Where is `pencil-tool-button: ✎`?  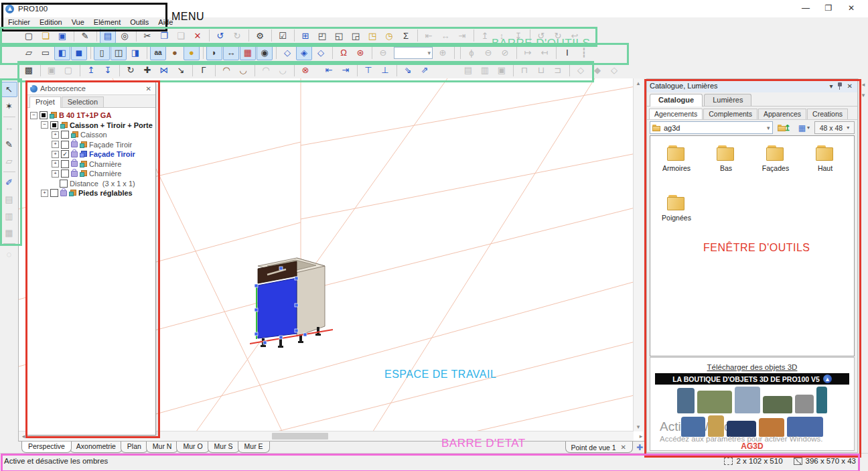
pencil-tool-button: ✎ is located at coordinates (9, 145).